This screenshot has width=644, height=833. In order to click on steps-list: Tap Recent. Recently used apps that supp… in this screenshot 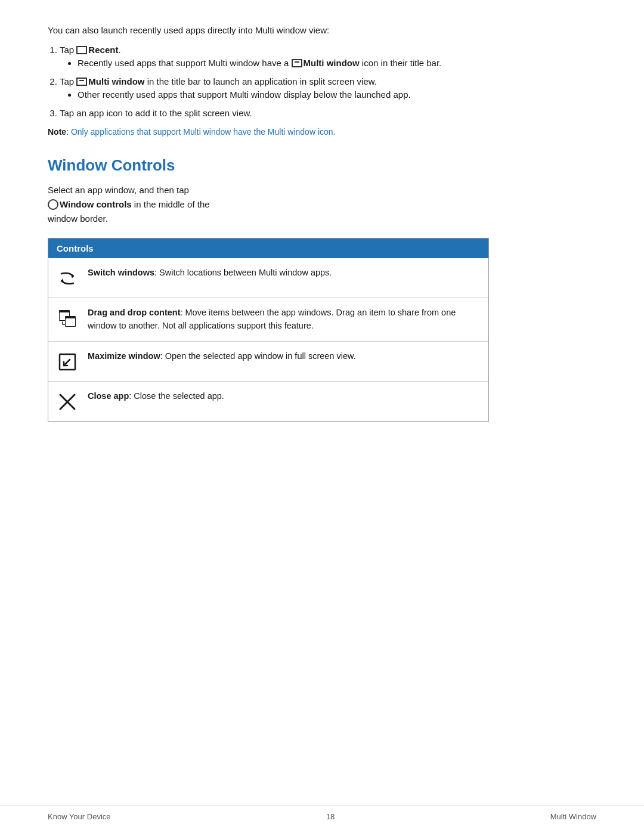, I will do `click(274, 82)`.